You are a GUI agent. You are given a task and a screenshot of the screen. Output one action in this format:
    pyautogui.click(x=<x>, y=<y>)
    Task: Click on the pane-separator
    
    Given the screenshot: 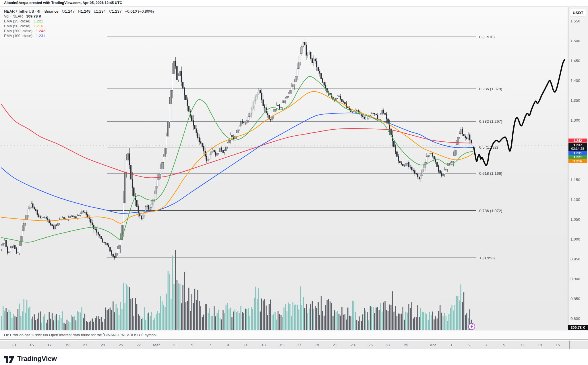 What is the action you would take?
    pyautogui.click(x=294, y=340)
    